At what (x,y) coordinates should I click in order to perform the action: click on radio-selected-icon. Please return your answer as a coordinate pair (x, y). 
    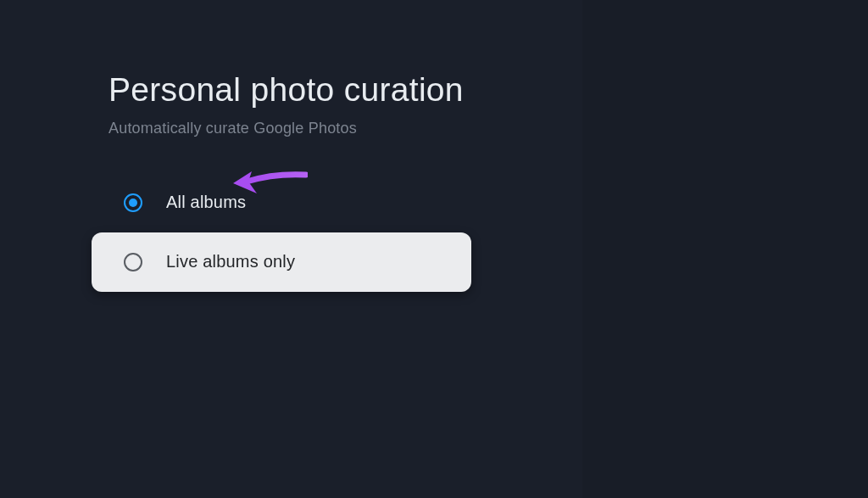
    Looking at the image, I should click on (133, 203).